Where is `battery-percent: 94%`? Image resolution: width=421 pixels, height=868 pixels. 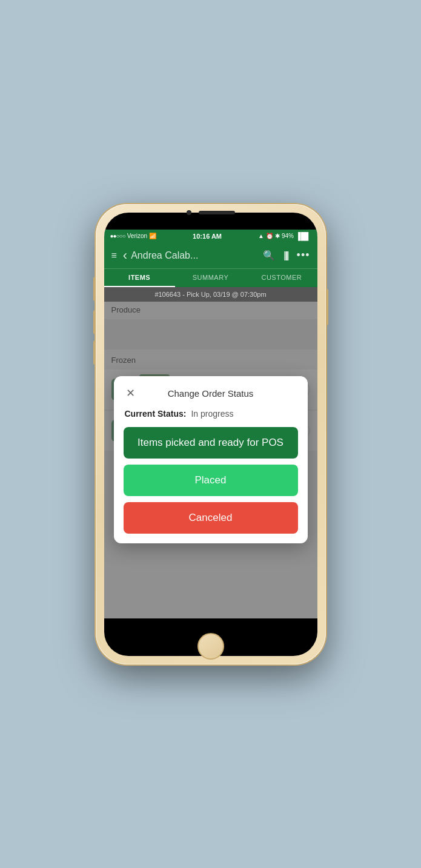 battery-percent: 94% is located at coordinates (288, 236).